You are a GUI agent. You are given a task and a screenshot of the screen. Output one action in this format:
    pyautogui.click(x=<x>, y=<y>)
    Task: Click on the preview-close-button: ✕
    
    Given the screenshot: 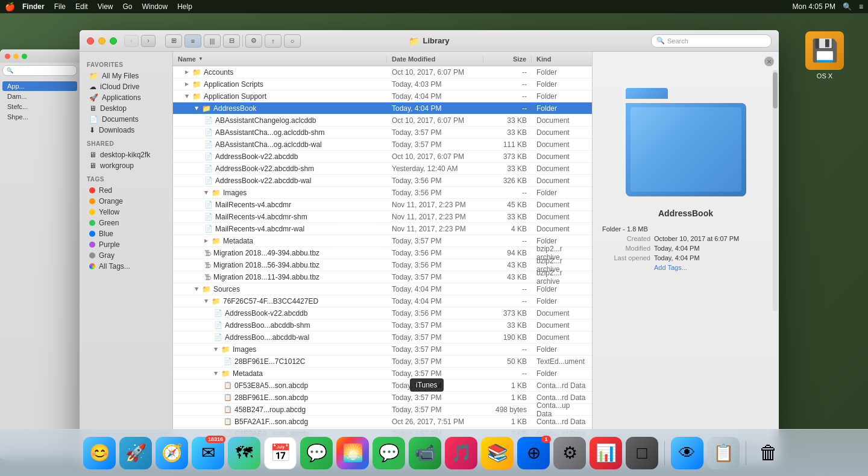 What is the action you would take?
    pyautogui.click(x=769, y=61)
    